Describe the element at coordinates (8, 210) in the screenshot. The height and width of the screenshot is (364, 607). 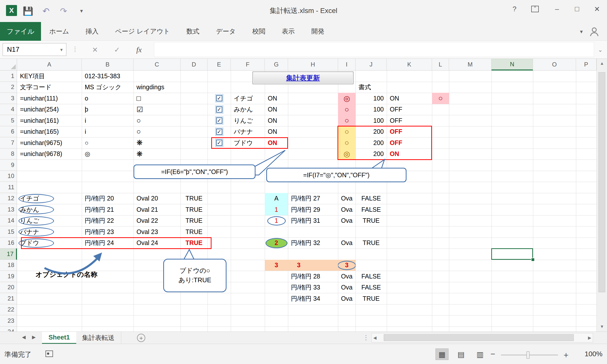
I see `row-header-13: 13` at that location.